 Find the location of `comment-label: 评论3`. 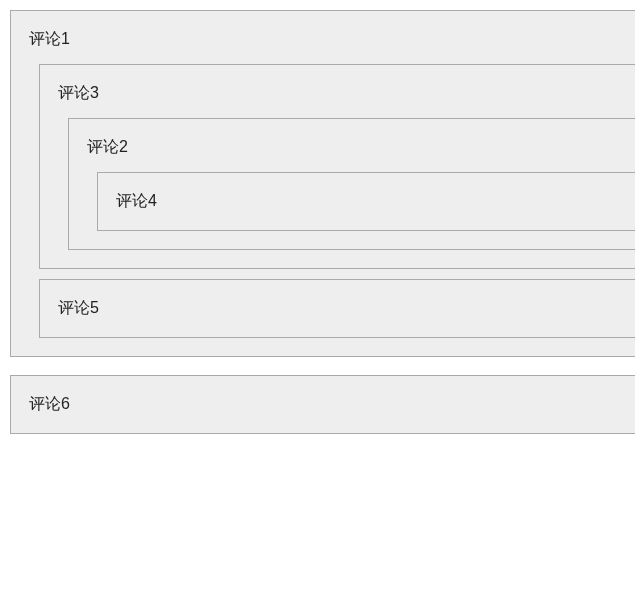

comment-label: 评论3 is located at coordinates (346, 94).